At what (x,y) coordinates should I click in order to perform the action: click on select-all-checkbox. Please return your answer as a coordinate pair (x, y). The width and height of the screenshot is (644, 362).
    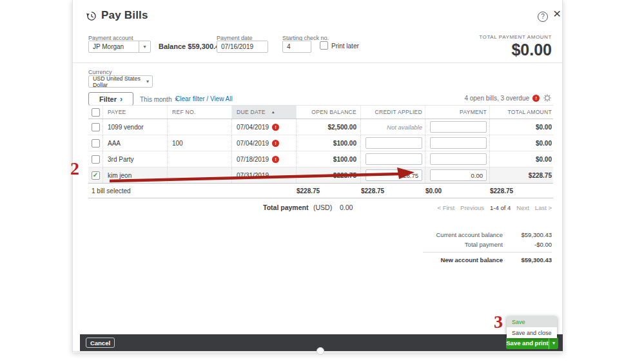
    Looking at the image, I should click on (95, 112).